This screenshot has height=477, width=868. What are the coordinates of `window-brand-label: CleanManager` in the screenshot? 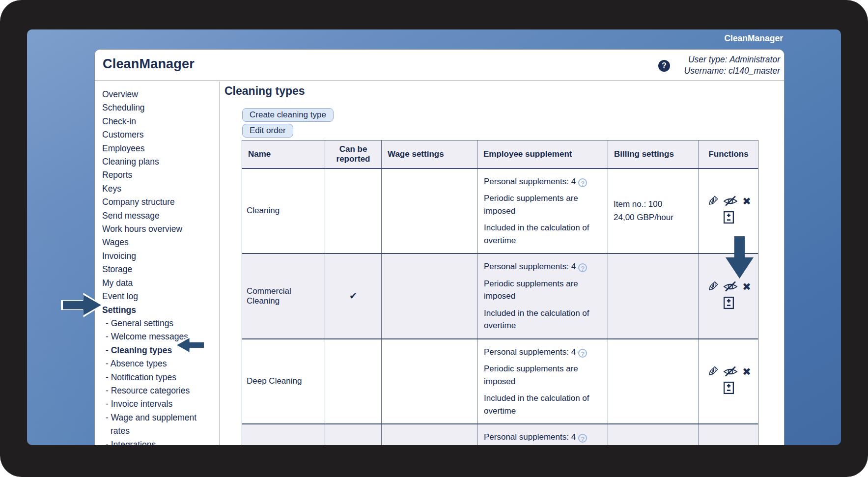 It's located at (754, 38).